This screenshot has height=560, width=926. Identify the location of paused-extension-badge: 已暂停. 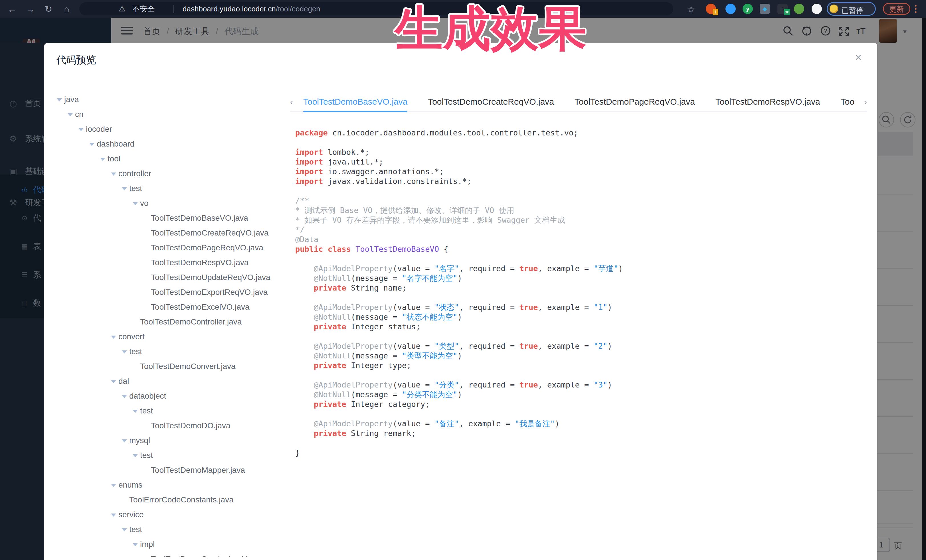
(851, 9).